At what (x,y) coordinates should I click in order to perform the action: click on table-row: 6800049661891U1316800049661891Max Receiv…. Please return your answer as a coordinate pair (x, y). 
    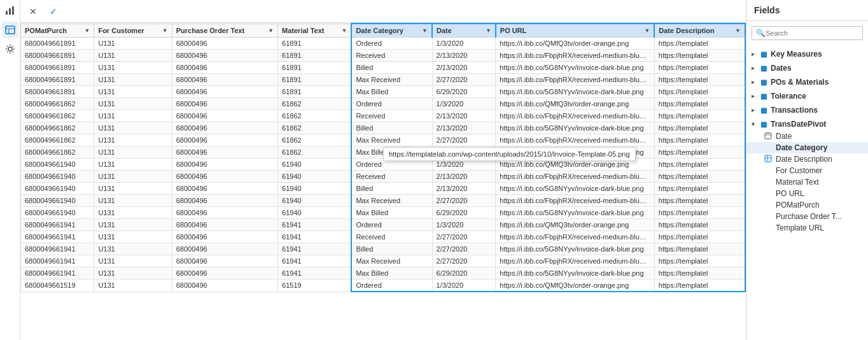
    Looking at the image, I should click on (383, 80).